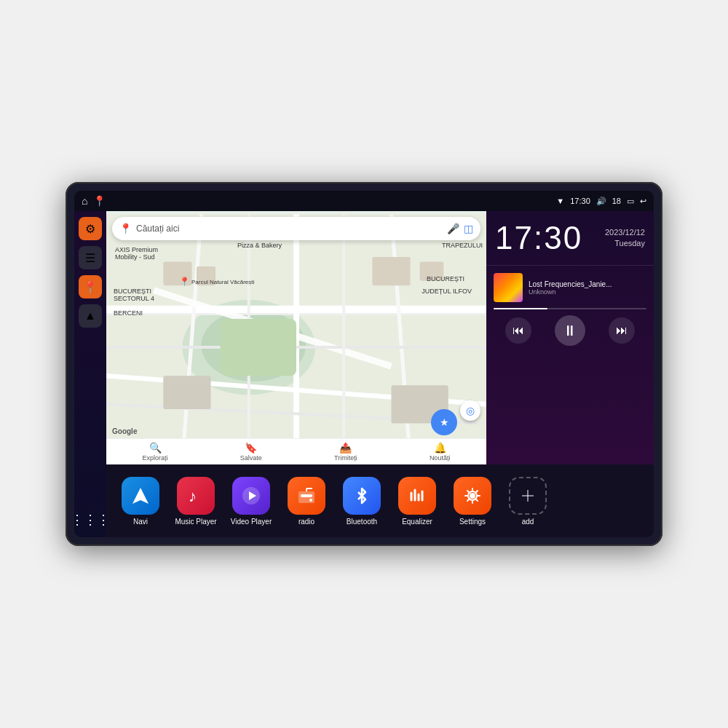 The image size is (728, 728). Describe the element at coordinates (440, 448) in the screenshot. I see `news-icon: 🔔` at that location.